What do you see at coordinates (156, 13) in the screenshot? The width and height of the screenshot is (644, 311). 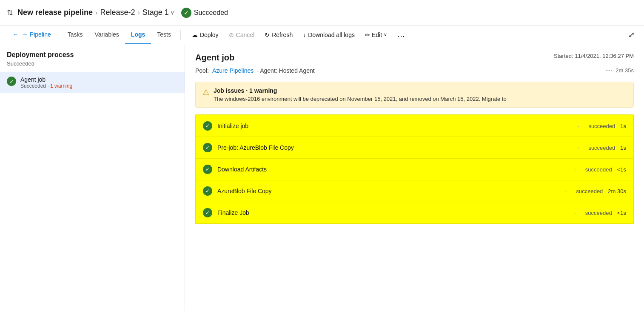 I see `stage-label: Stage 1` at bounding box center [156, 13].